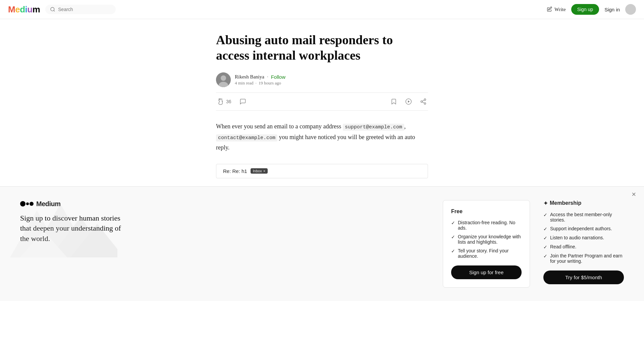 Image resolution: width=644 pixels, height=362 pixels. What do you see at coordinates (591, 9) in the screenshot?
I see `header-right: Write Sign up Sign in` at bounding box center [591, 9].